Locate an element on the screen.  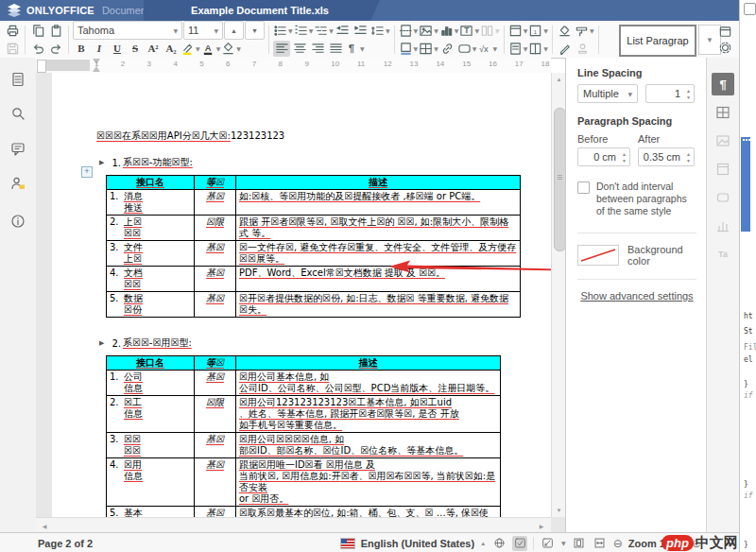
sidebar-item-comments is located at coordinates (18, 148).